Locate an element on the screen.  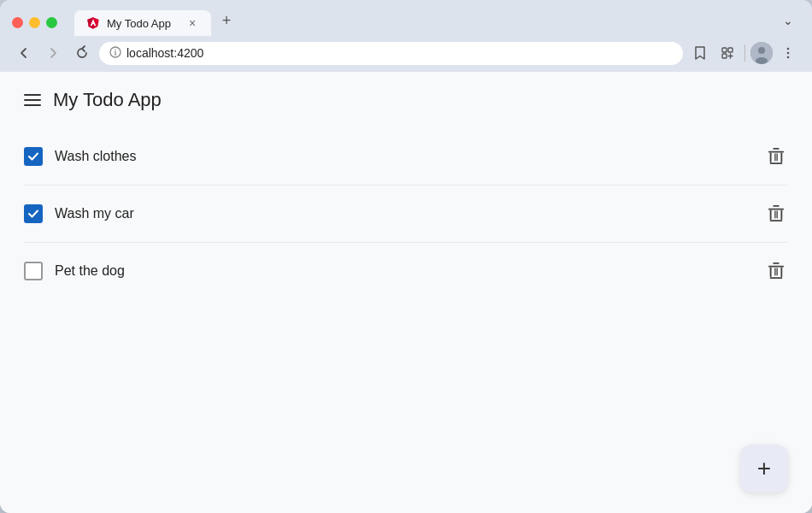
todo-item: Wash clothes is located at coordinates (406, 157).